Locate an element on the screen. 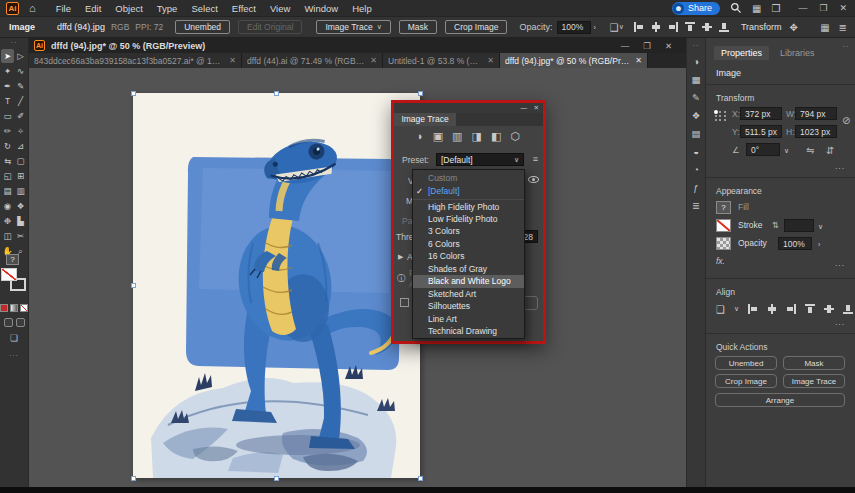 The height and width of the screenshot is (493, 855). transparency-panel-icon: ◔ is located at coordinates (696, 170).